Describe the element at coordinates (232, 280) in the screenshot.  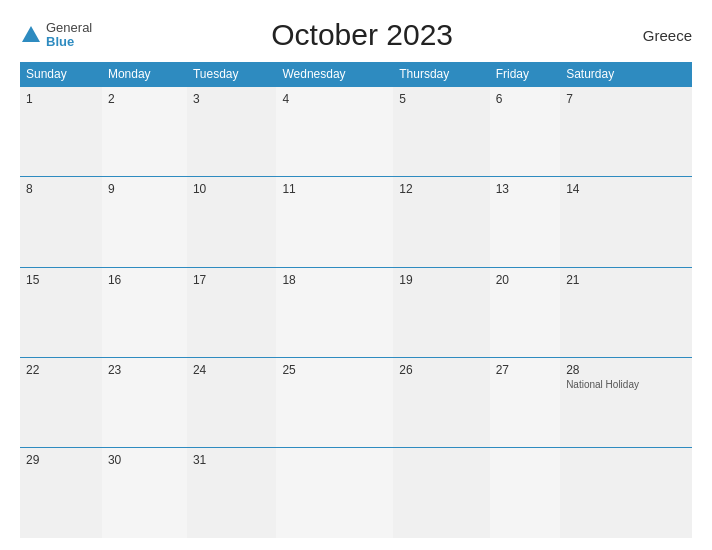
I see `day-number: 17` at that location.